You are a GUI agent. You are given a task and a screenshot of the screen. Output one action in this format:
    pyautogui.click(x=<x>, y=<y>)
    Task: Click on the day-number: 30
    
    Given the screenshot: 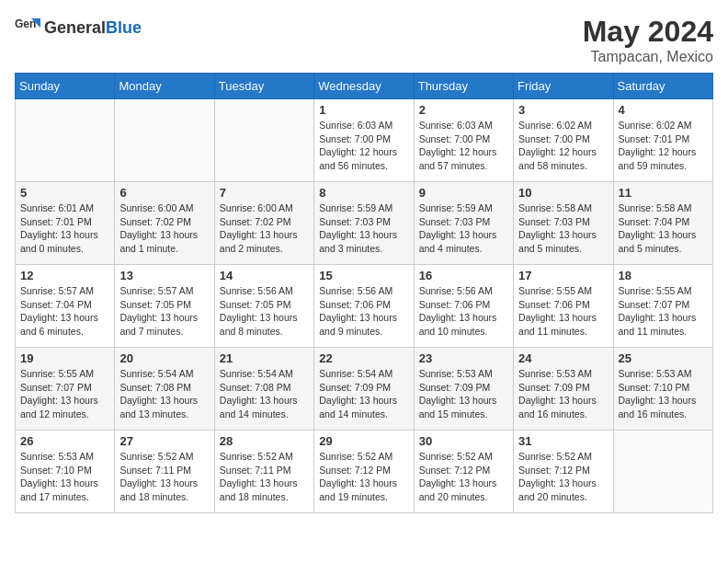 What is the action you would take?
    pyautogui.click(x=463, y=442)
    